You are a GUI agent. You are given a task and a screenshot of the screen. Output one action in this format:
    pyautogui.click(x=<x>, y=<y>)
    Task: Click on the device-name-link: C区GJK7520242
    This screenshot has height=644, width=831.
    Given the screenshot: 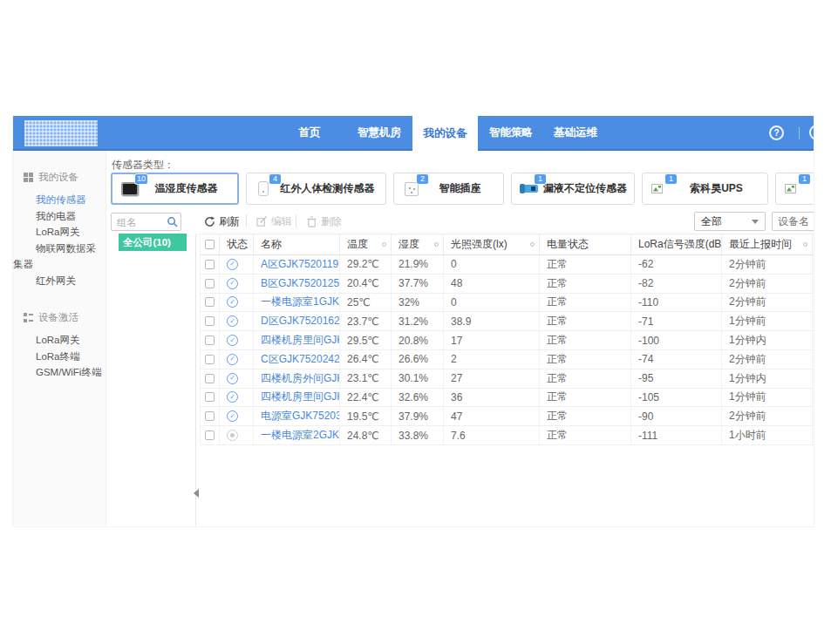 What is the action you would take?
    pyautogui.click(x=300, y=359)
    